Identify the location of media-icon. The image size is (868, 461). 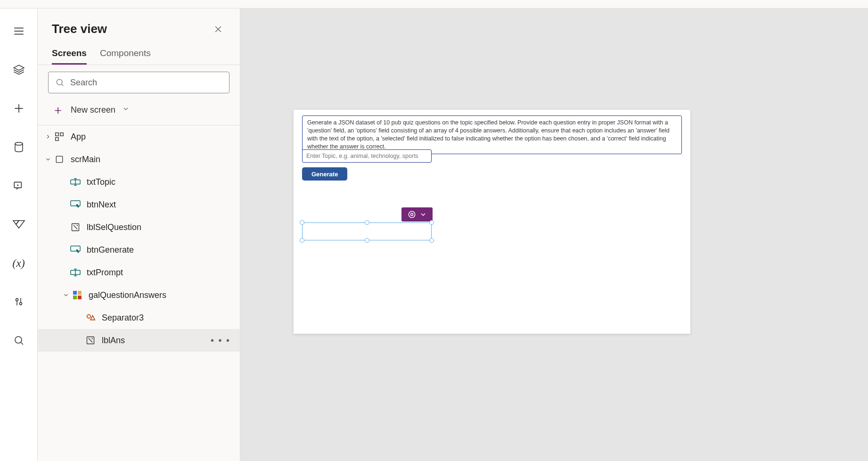
(19, 186).